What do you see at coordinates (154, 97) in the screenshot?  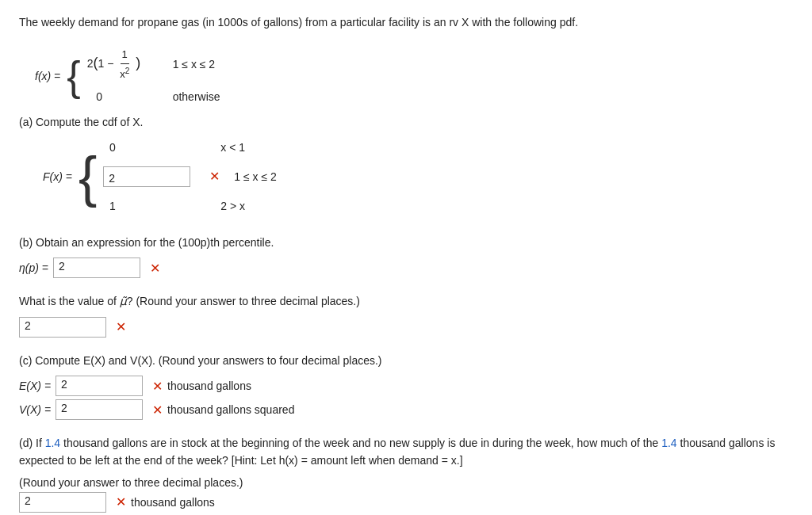 I see `case-row-2: 0 otherwise` at bounding box center [154, 97].